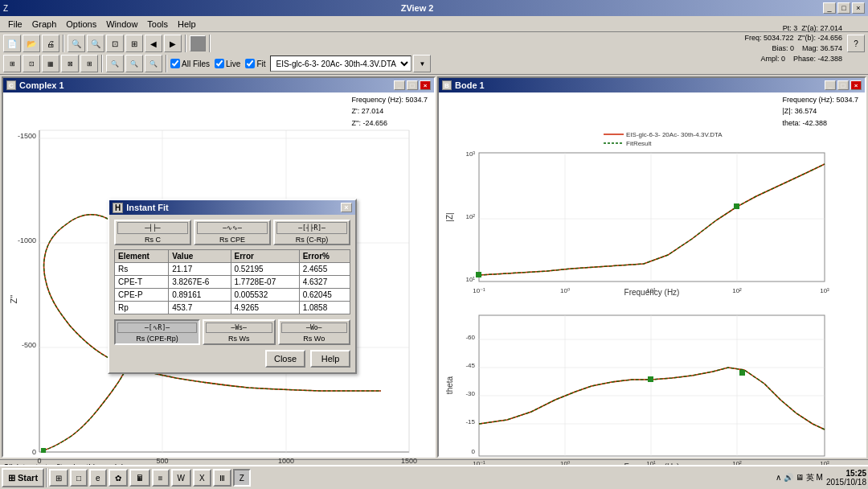 The width and height of the screenshot is (868, 489). What do you see at coordinates (158, 332) in the screenshot?
I see `model-cpe-rp: ─[∿R]─ Rs (CPE-Rp)` at bounding box center [158, 332].